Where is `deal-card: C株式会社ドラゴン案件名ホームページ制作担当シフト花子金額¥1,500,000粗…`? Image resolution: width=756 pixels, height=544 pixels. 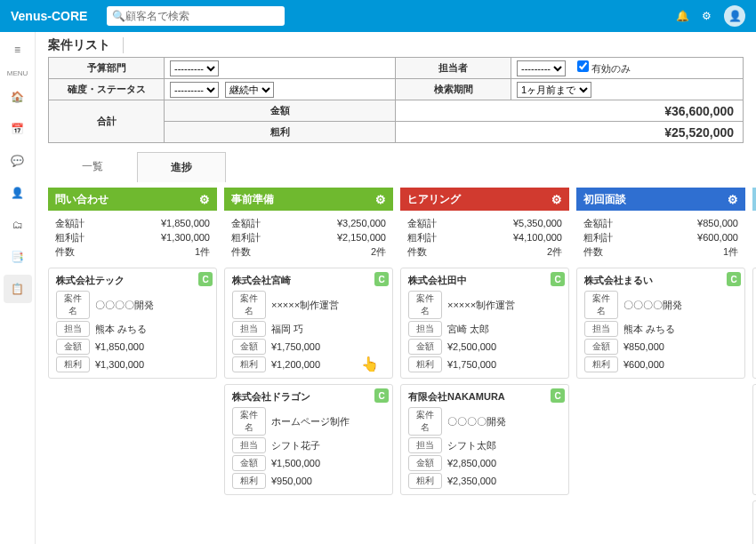 deal-card: C株式会社ドラゴン案件名ホームページ制作担当シフト花子金額¥1,500,000粗… is located at coordinates (309, 439).